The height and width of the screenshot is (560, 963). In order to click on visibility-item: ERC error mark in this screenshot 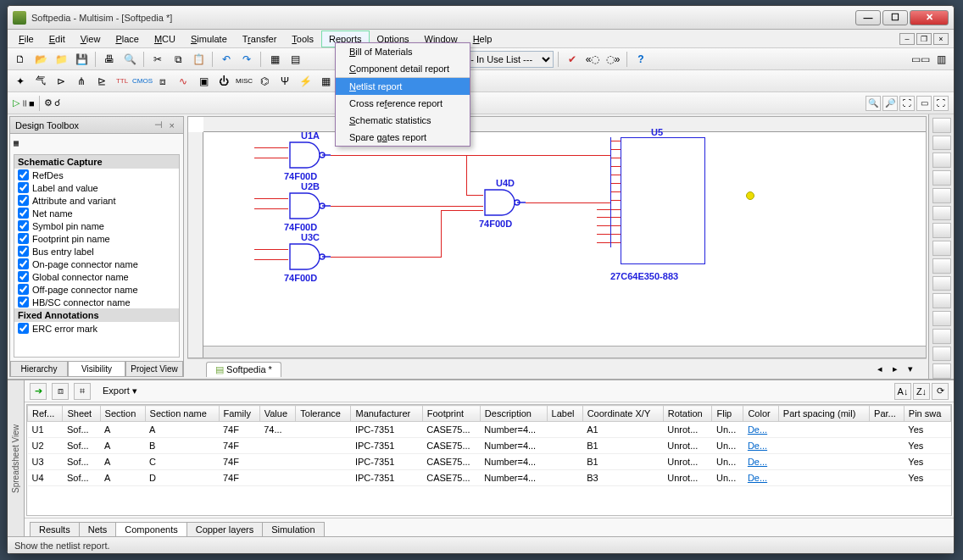, I will do `click(97, 329)`.